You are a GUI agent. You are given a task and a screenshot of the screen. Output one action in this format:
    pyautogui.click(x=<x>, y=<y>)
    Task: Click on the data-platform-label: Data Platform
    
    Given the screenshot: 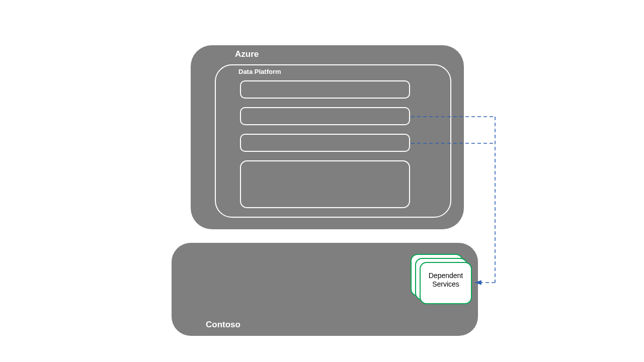 What is the action you would take?
    pyautogui.click(x=260, y=71)
    